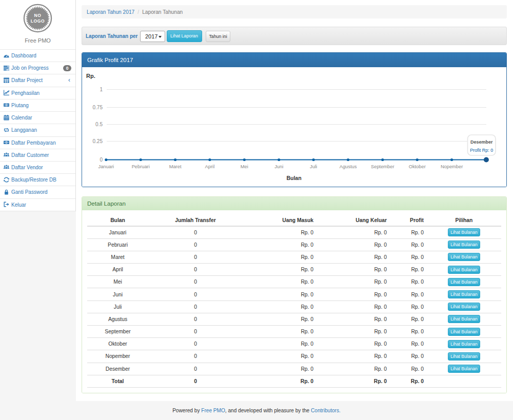 The height and width of the screenshot is (420, 513). What do you see at coordinates (99, 124) in the screenshot?
I see `svg-text: 0.5` at bounding box center [99, 124].